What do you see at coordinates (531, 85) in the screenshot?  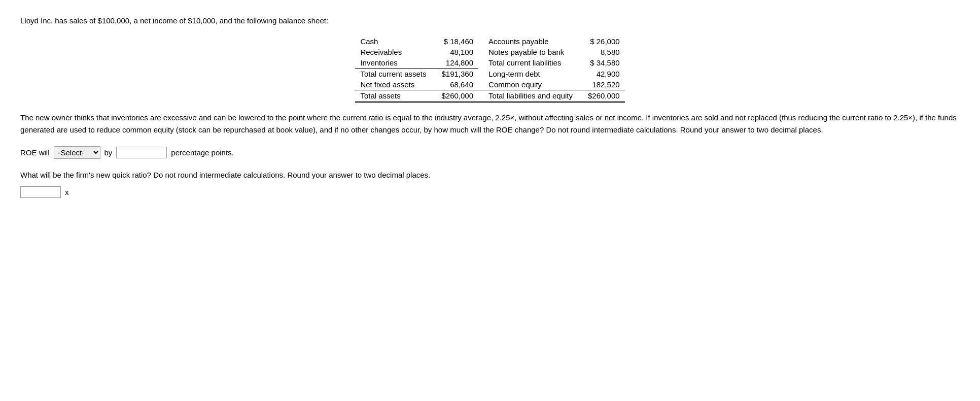 I see `common-equity-label: Common equity` at bounding box center [531, 85].